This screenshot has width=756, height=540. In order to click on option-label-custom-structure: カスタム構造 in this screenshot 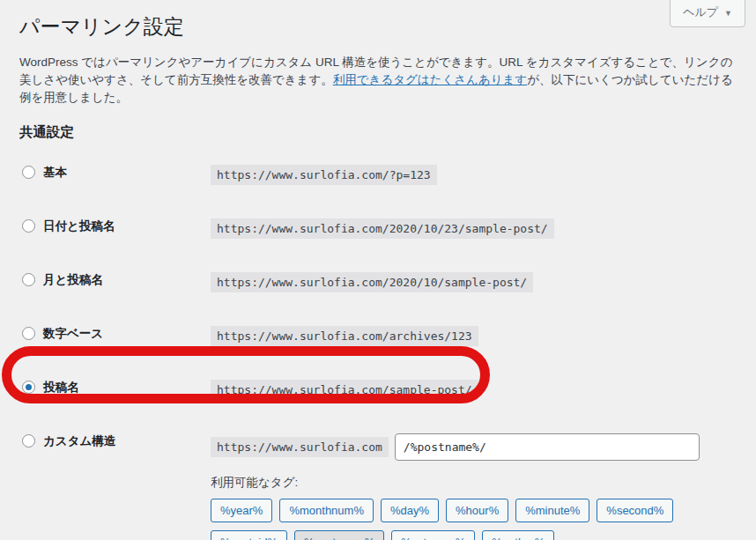, I will do `click(127, 441)`.